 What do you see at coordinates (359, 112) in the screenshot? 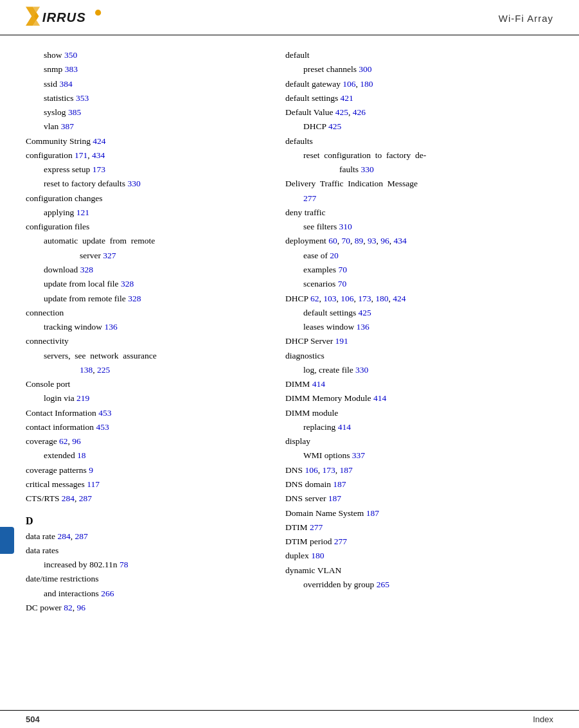
I see `page-ref: 426` at bounding box center [359, 112].